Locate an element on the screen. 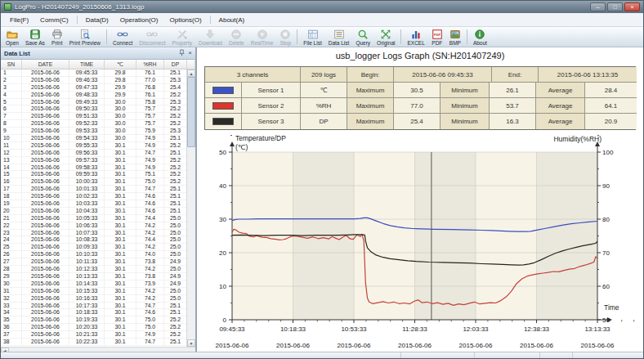 Image resolution: width=644 pixels, height=359 pixels. toolbar-button-pdf: PDFPDF is located at coordinates (437, 37).